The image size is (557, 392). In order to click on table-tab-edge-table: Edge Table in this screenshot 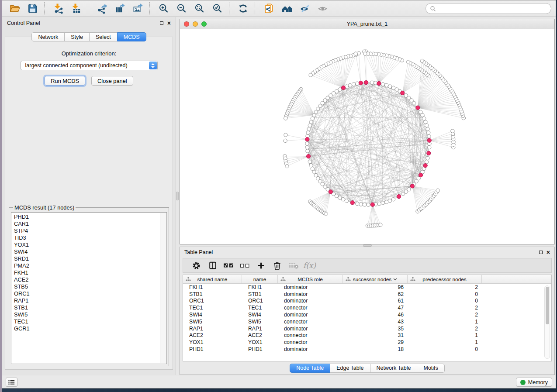, I will do `click(350, 368)`.